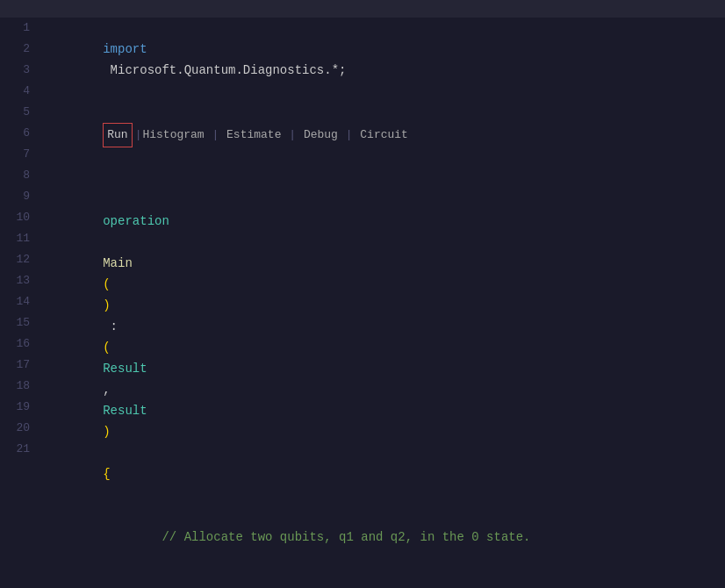 The width and height of the screenshot is (725, 588). I want to click on result-type-2: Result, so click(125, 411).